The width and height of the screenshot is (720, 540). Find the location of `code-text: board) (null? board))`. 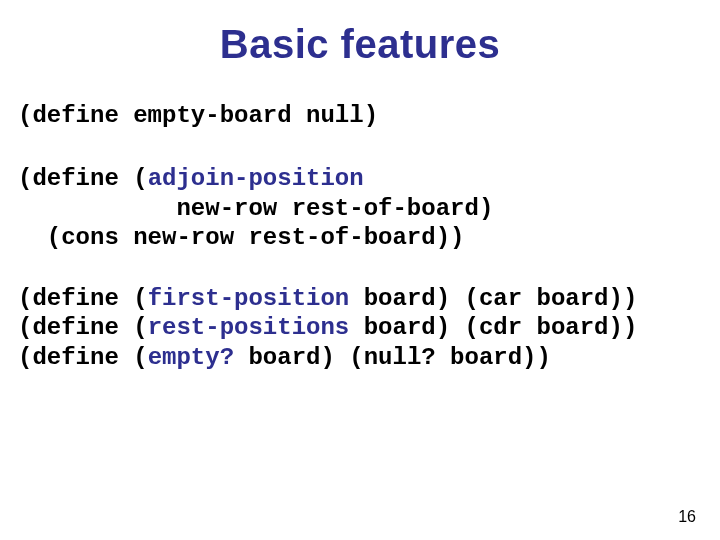

code-text: board) (null? board)) is located at coordinates (392, 358).